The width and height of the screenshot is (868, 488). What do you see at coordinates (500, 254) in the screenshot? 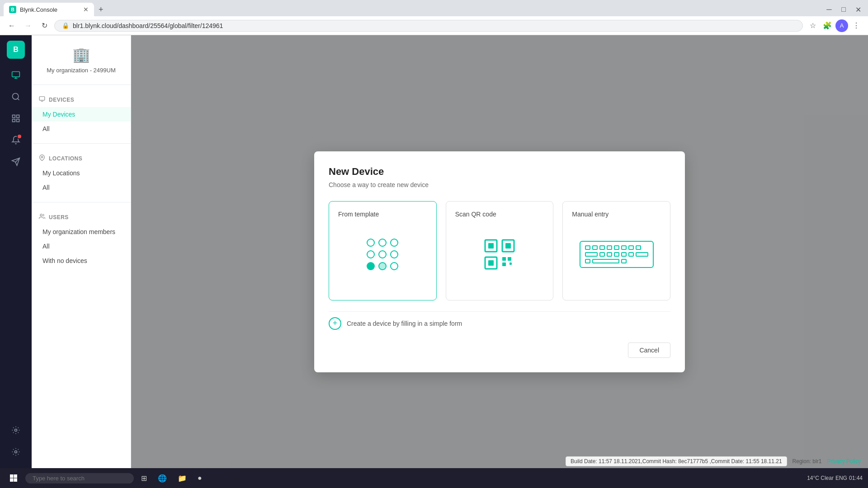
I see `qr-code-icon` at bounding box center [500, 254].